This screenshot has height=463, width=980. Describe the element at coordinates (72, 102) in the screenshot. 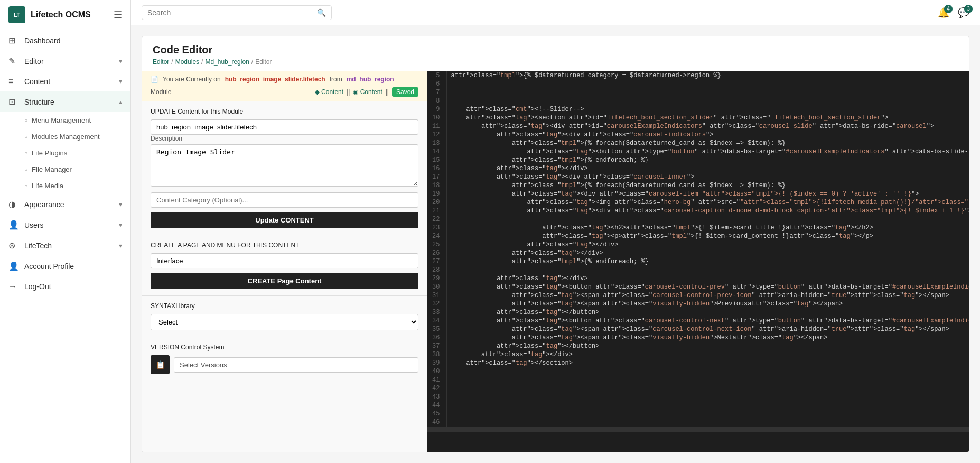

I see `sidebar-item-label: Structure` at that location.